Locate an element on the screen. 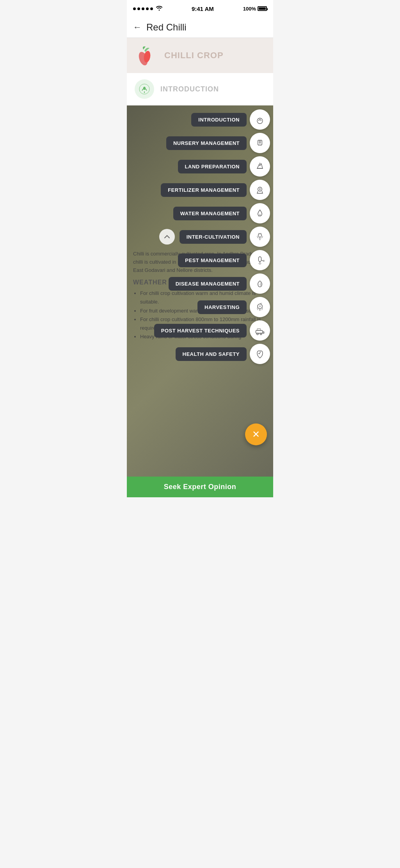 This screenshot has height=868, width=400. intro-icon is located at coordinates (144, 89).